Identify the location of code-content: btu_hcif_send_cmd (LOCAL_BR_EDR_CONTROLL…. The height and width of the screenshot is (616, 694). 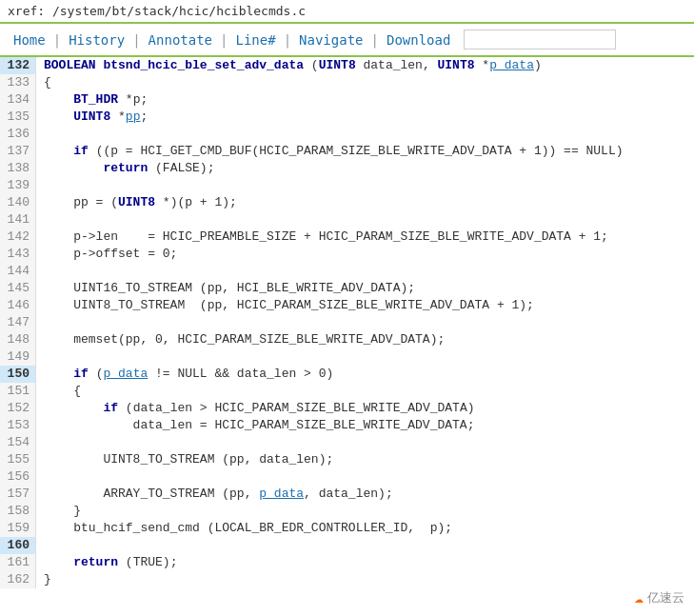
(366, 528).